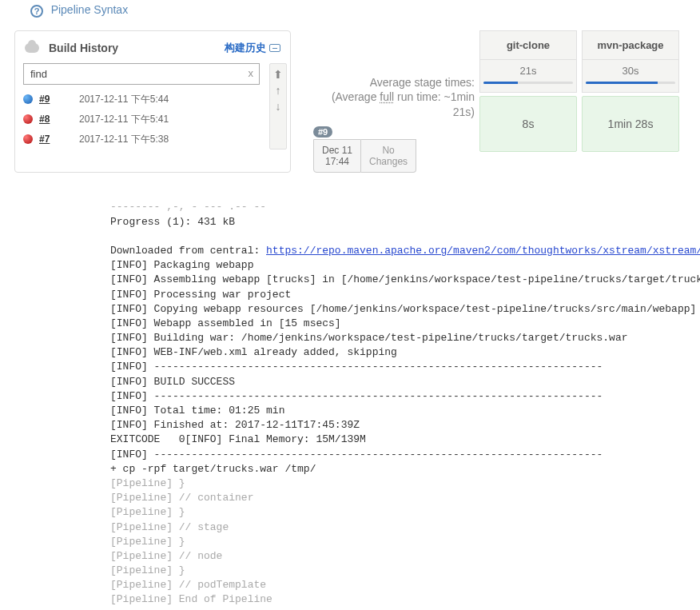 The height and width of the screenshot is (610, 700). What do you see at coordinates (630, 102) in the screenshot?
I see `stage-column-mvn-package: mvn-package 30s 1min 28s` at bounding box center [630, 102].